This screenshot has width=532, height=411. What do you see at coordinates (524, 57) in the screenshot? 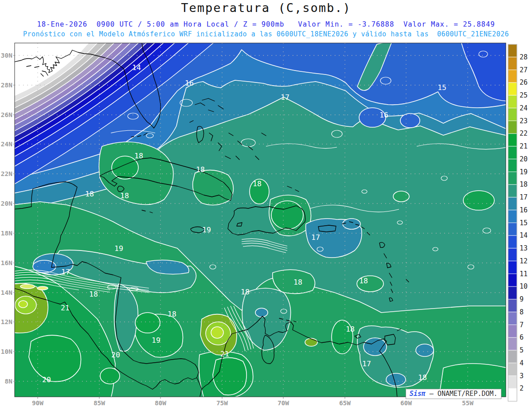
I see `colorbar-label-28: 28` at bounding box center [524, 57].